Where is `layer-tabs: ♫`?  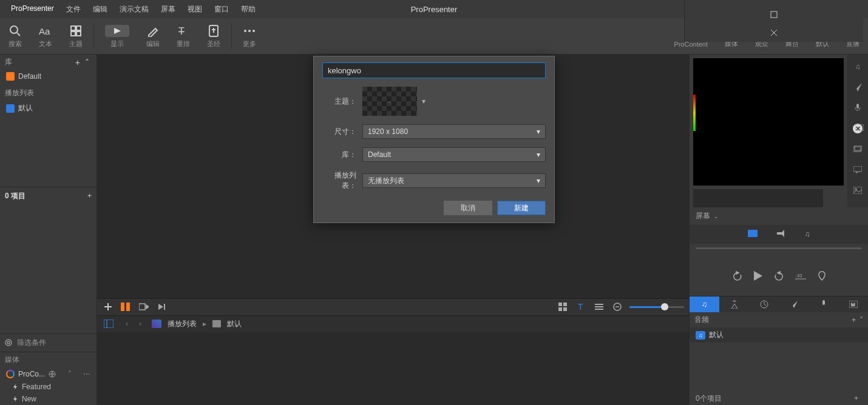
layer-tabs: ♫ is located at coordinates (779, 234).